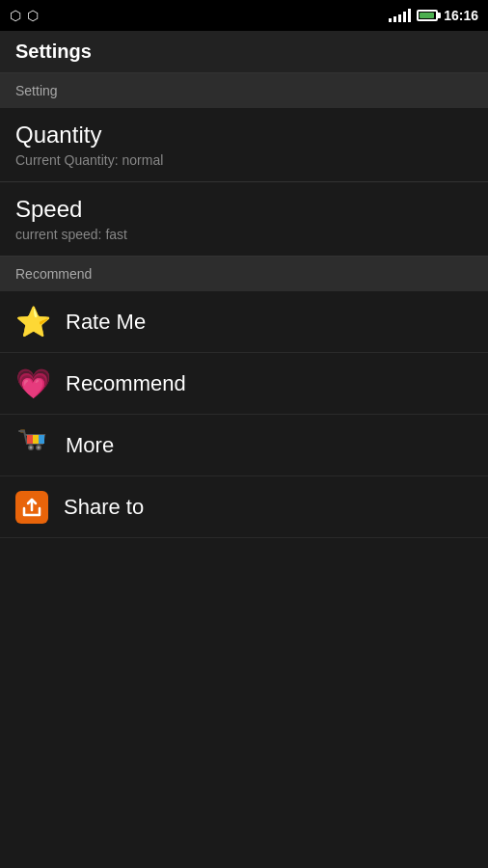 The height and width of the screenshot is (868, 488). What do you see at coordinates (244, 15) in the screenshot?
I see `status-bar: ⬡ ⬡ 16:16` at bounding box center [244, 15].